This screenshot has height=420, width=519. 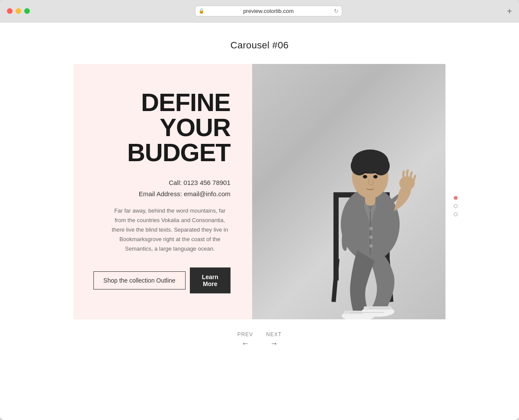 What do you see at coordinates (210, 280) in the screenshot?
I see `learn-more-button: Learn More` at bounding box center [210, 280].